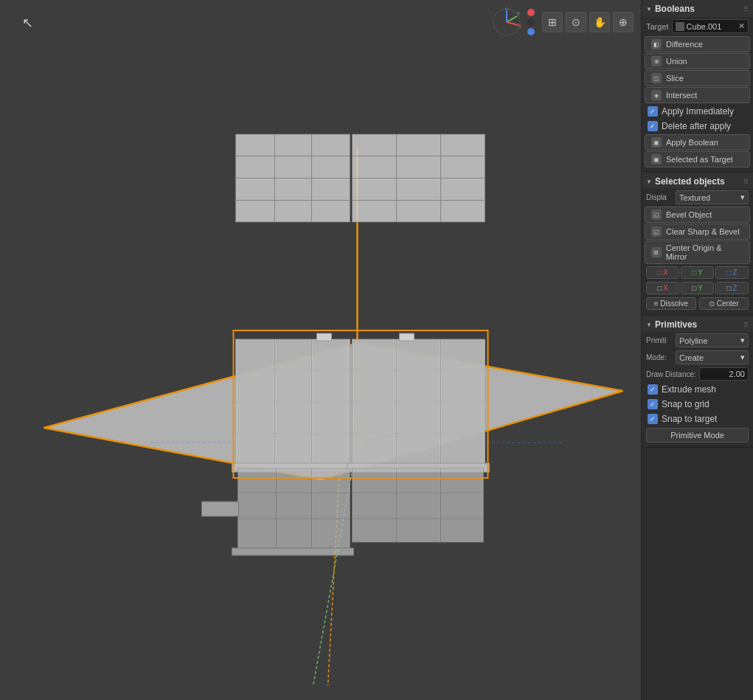 Image resolution: width=753 pixels, height=700 pixels. Describe the element at coordinates (724, 374) in the screenshot. I see `draw-distance-field: 2.00` at that location.